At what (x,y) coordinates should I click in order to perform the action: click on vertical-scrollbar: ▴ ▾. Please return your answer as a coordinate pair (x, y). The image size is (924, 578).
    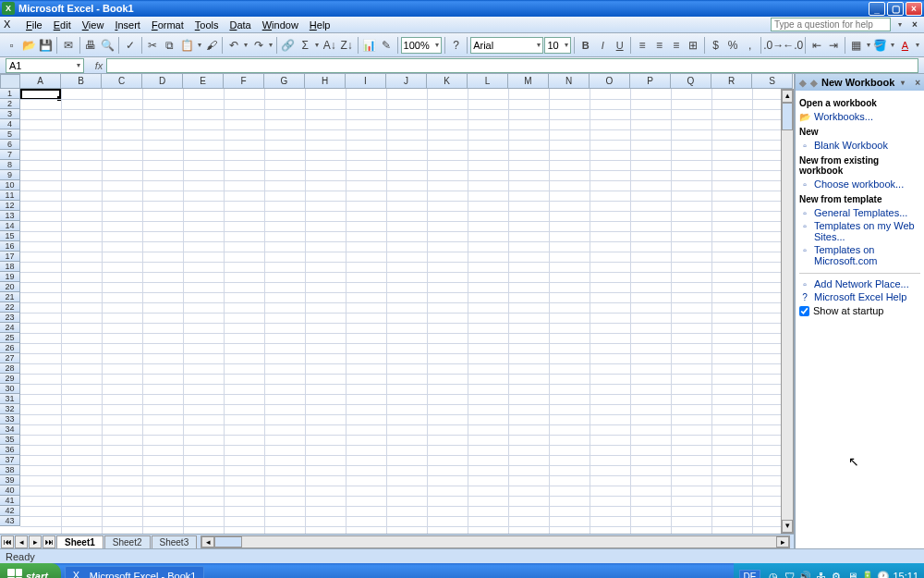
    Looking at the image, I should click on (787, 311).